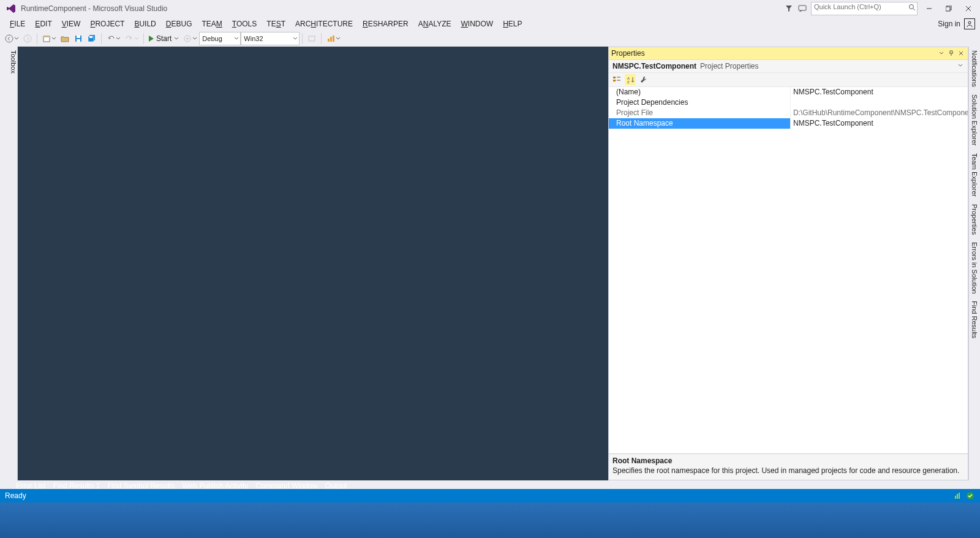 The height and width of the screenshot is (538, 980). I want to click on redo-button, so click(132, 39).